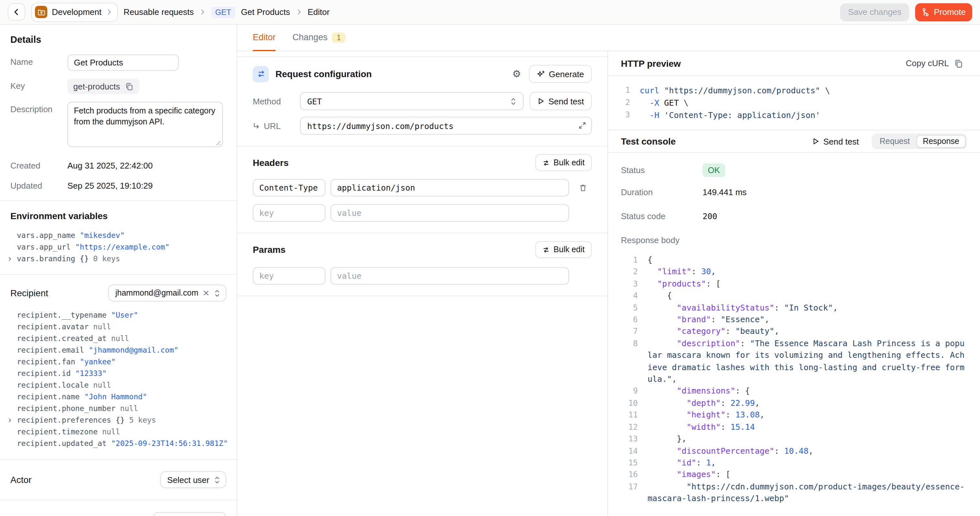  Describe the element at coordinates (50, 350) in the screenshot. I see `variable-key: recipient.email` at that location.